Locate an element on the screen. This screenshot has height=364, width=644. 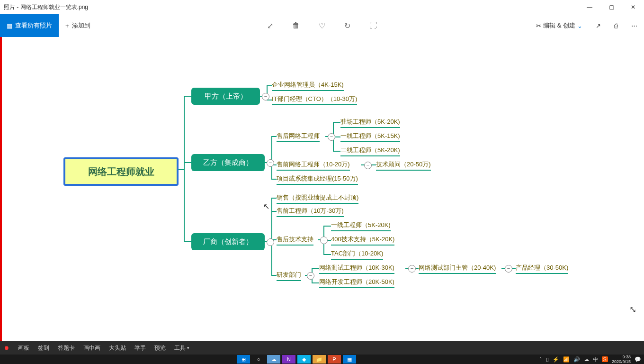
tray-up-icon: ˄ is located at coordinates (541, 359).